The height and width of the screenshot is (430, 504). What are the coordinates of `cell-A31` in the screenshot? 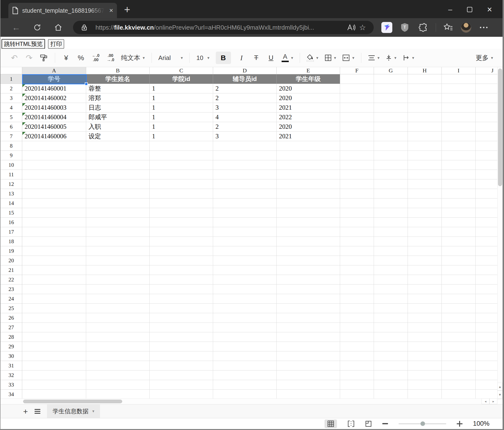 It's located at (54, 366).